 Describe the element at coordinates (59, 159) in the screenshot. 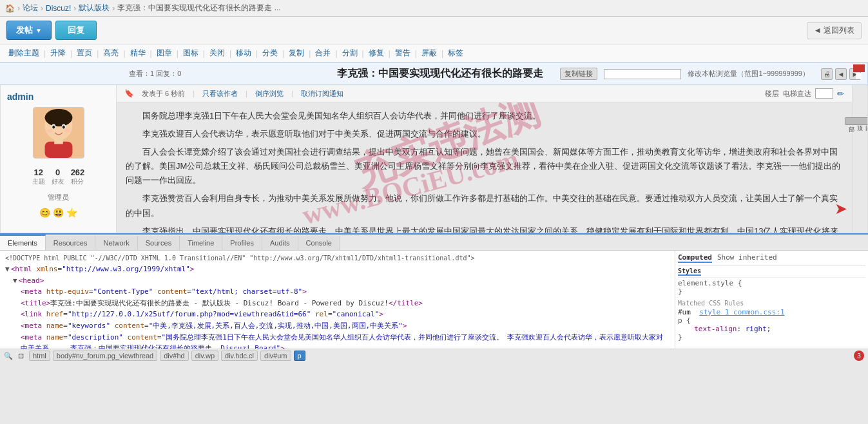

I see `author-sidebar: admin` at that location.